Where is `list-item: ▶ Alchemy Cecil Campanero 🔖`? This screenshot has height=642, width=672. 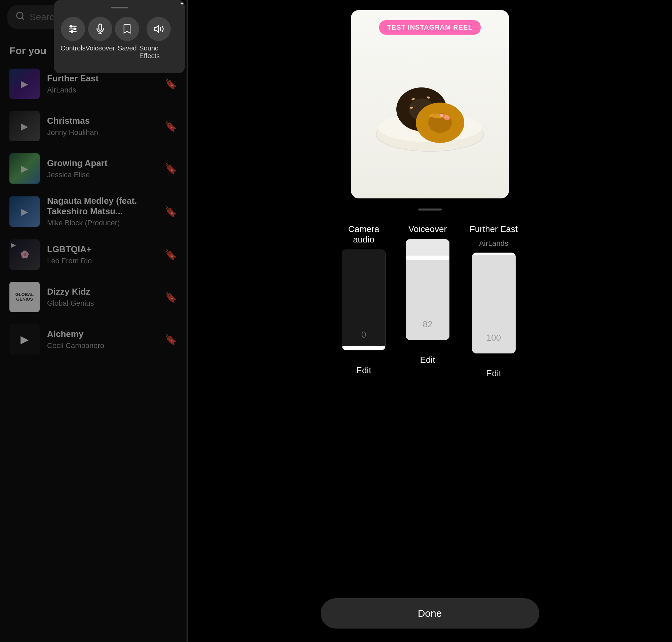 list-item: ▶ Alchemy Cecil Campanero 🔖 is located at coordinates (93, 339).